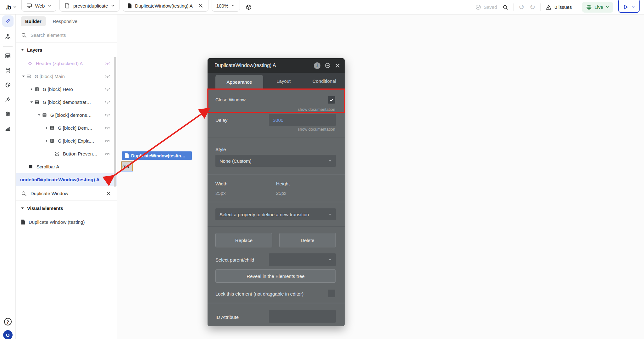 The width and height of the screenshot is (644, 339). What do you see at coordinates (308, 240) in the screenshot?
I see `delete-button: Delete` at bounding box center [308, 240].